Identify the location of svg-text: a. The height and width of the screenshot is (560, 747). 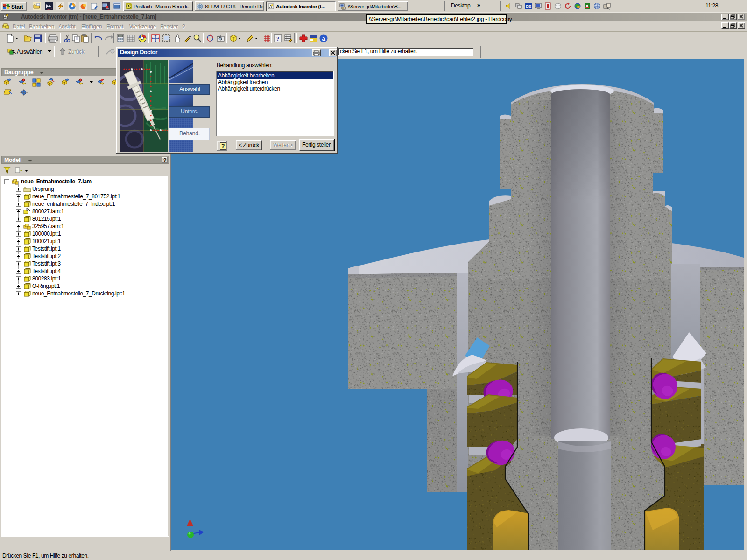
(324, 38).